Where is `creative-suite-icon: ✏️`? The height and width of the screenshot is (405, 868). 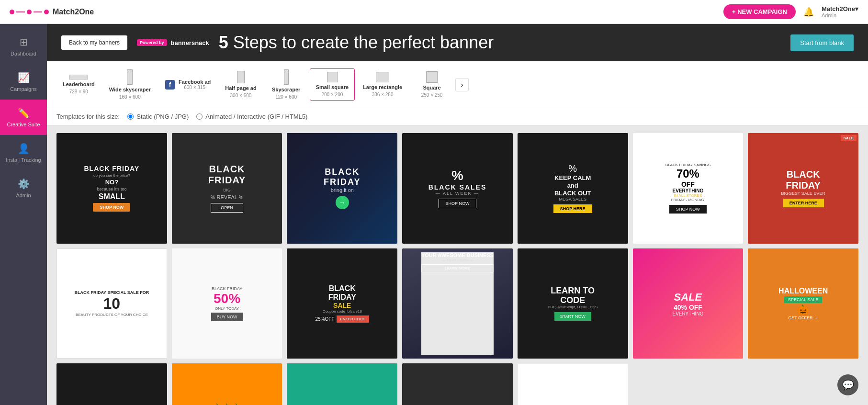 creative-suite-icon: ✏️ is located at coordinates (24, 113).